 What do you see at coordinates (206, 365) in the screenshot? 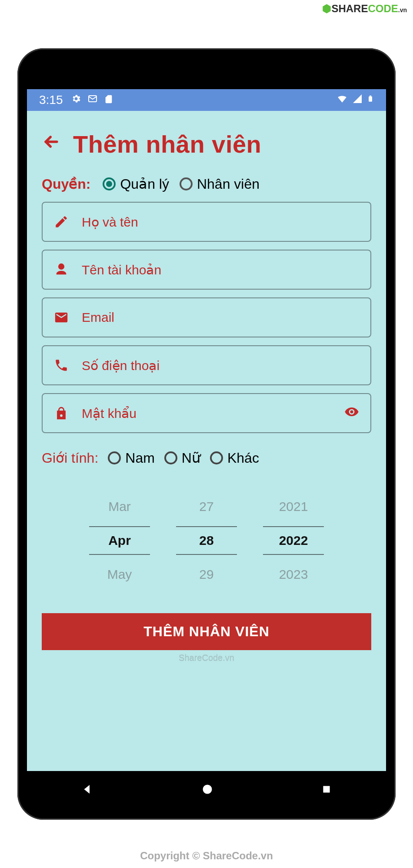
I see `phone-field: Số điện thoại` at bounding box center [206, 365].